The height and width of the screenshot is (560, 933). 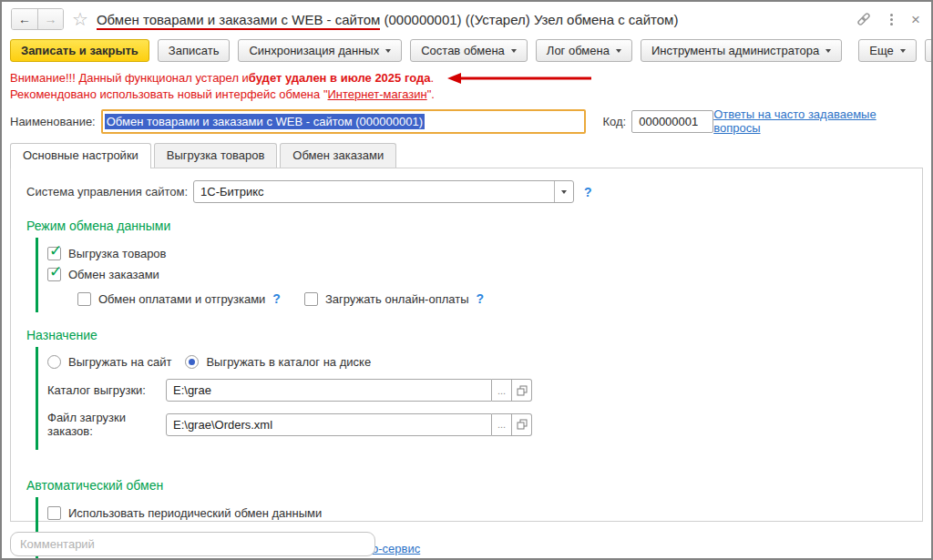 I want to click on section-auto-exchange-title: Автоматический обмен, so click(x=474, y=485).